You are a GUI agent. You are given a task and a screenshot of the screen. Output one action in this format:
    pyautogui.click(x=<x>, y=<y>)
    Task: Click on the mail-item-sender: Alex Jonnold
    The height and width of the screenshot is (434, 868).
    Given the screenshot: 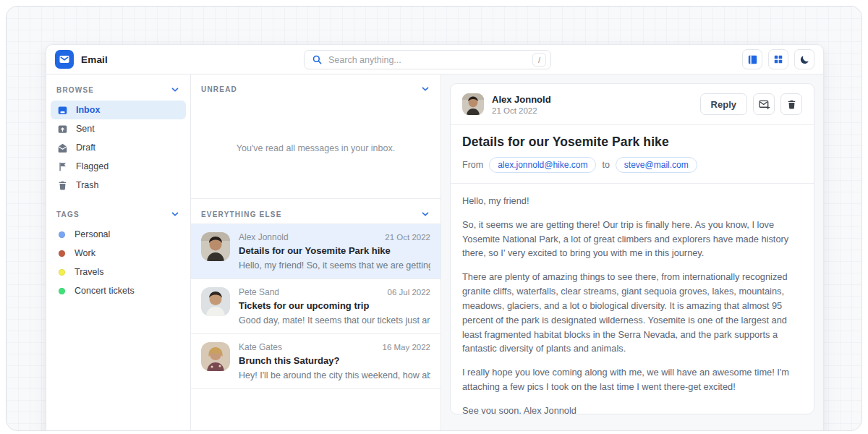 What is the action you would take?
    pyautogui.click(x=263, y=237)
    